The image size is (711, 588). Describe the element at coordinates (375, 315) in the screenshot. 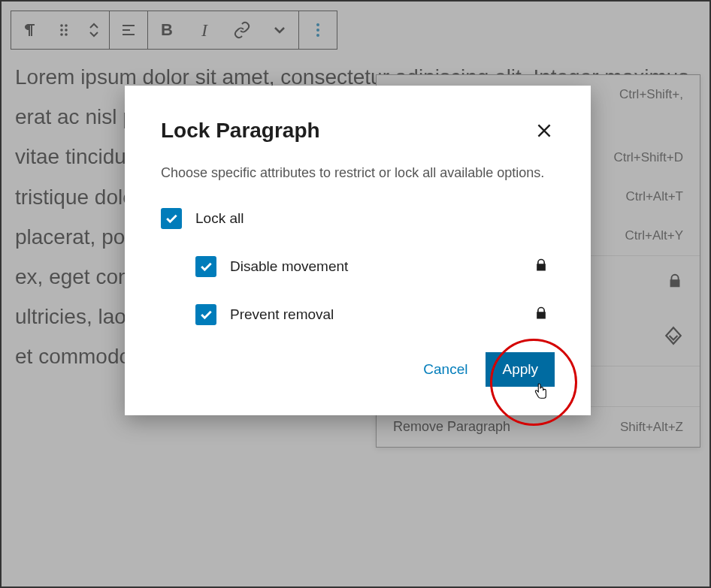

I see `prevent-removal-row: Prevent removal` at that location.